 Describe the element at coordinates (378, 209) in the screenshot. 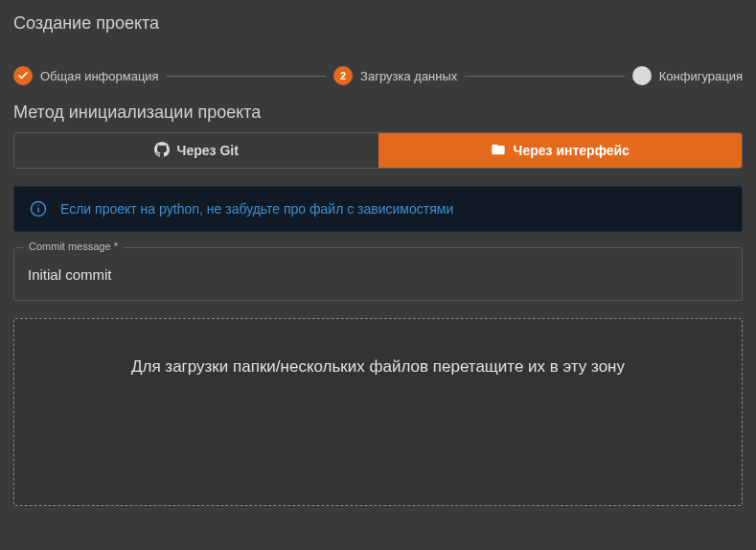

I see `python-deps-alert: Если проект на python, не забудьте про ф…` at that location.